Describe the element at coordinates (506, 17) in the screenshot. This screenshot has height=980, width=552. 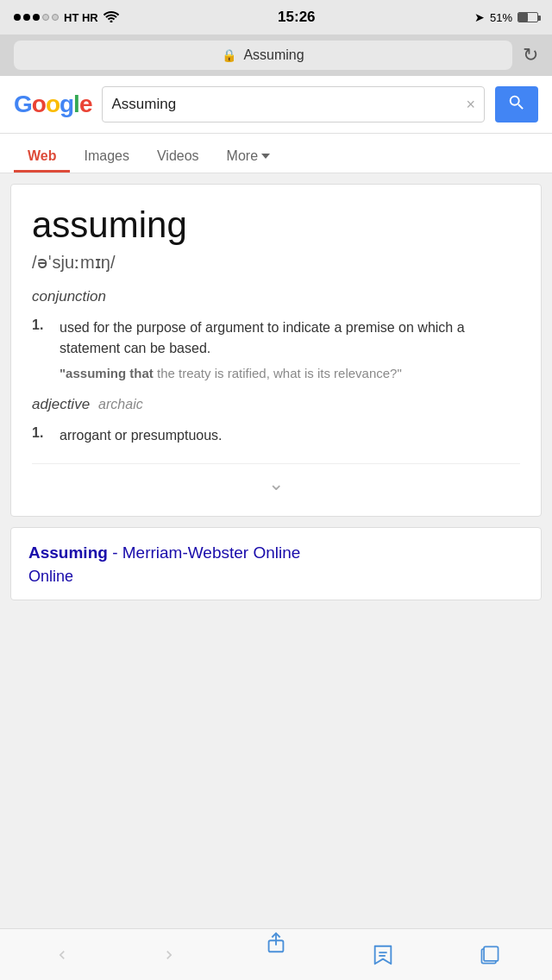
I see `status-right: ➤ 51%` at that location.